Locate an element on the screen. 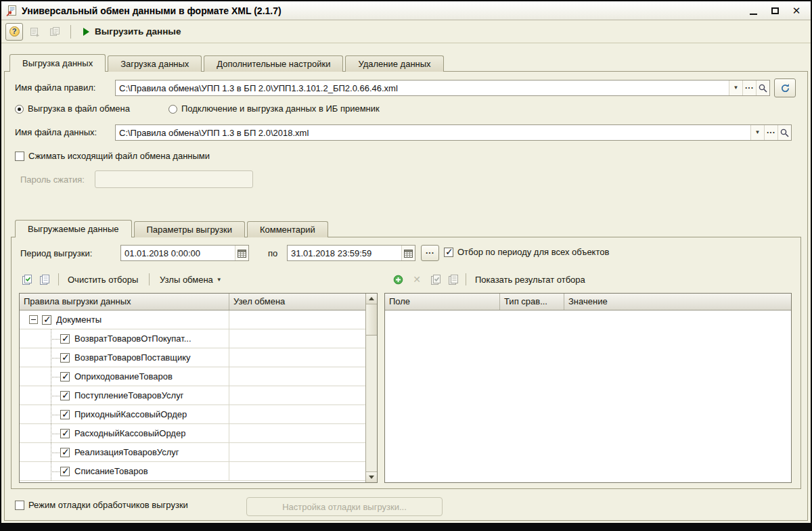  export-data-button: Выгрузить данные is located at coordinates (132, 32).